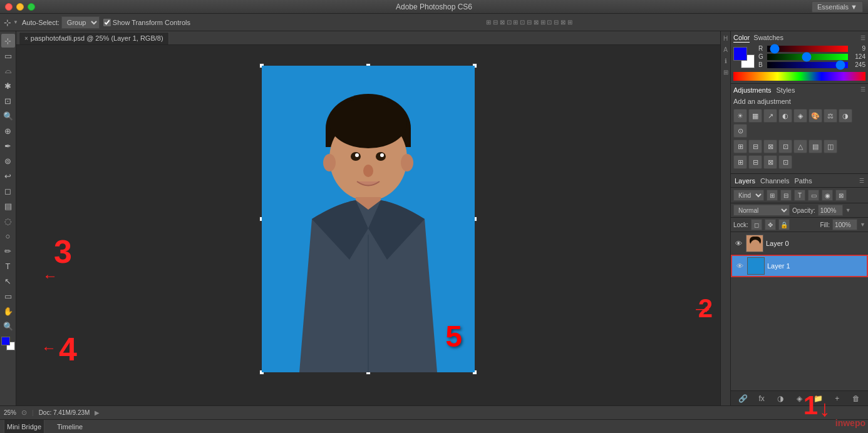  Describe the element at coordinates (8, 281) in the screenshot. I see `path-tool: ↖` at that location.